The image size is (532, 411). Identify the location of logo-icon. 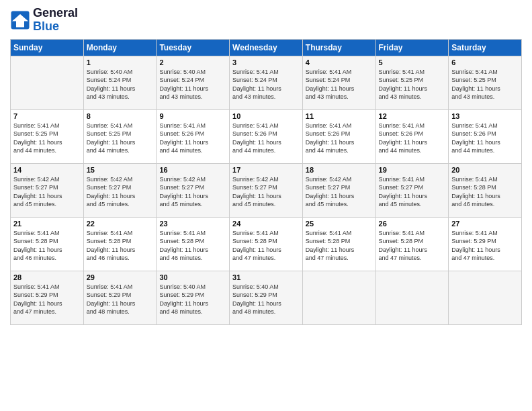
(20, 20).